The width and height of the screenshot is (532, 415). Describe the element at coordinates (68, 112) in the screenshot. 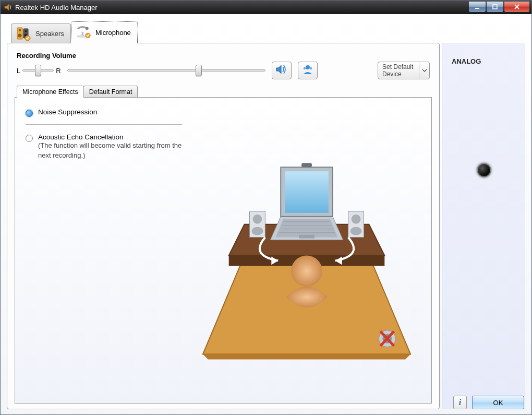

I see `noise-suppression-label: Noise Suppression` at that location.